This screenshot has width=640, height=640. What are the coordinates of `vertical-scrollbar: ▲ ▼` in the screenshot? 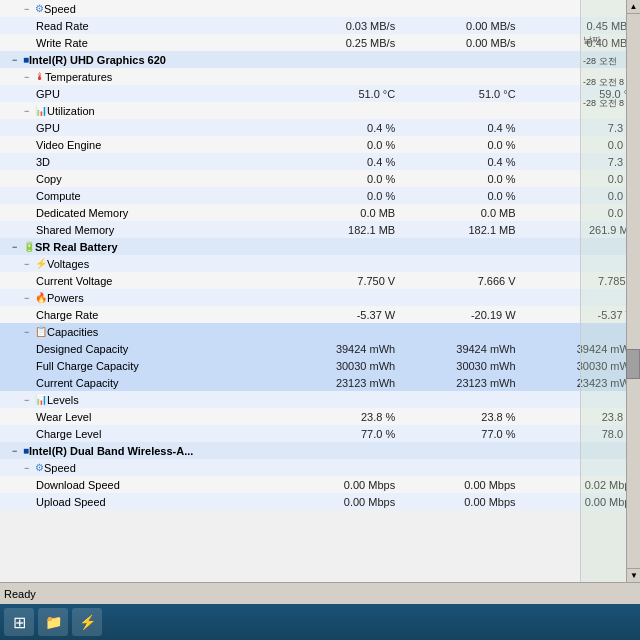 It's located at (633, 291).